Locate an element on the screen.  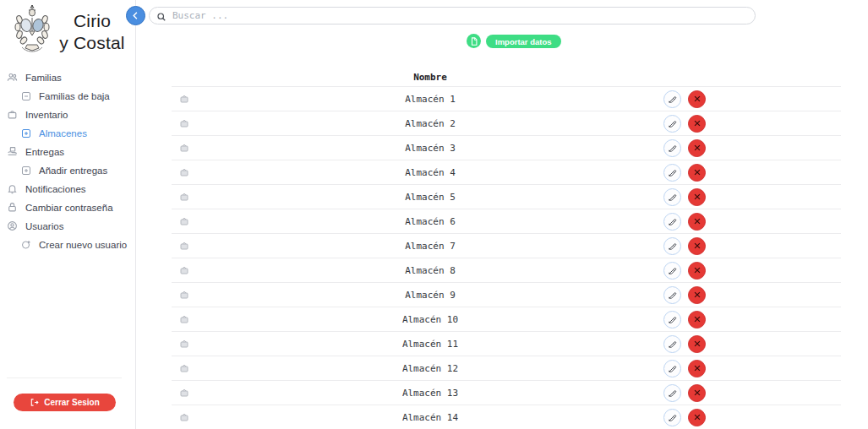
sidebar-item-label: Inventario is located at coordinates (47, 115).